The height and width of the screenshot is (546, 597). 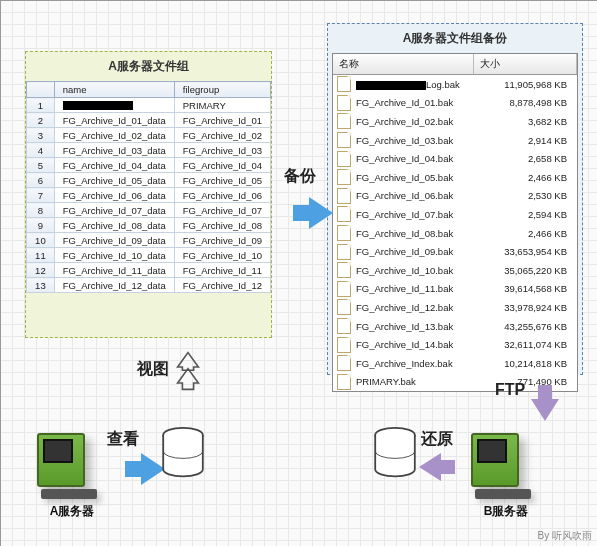 I want to click on file-size: 11,905,968 KB, so click(x=525, y=84).